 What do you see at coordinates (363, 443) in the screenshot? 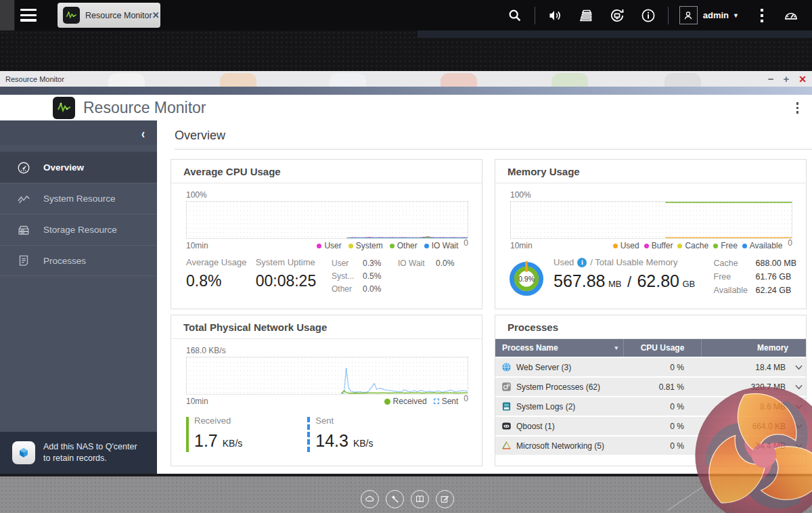
I see `sent-unit: KB/s` at bounding box center [363, 443].